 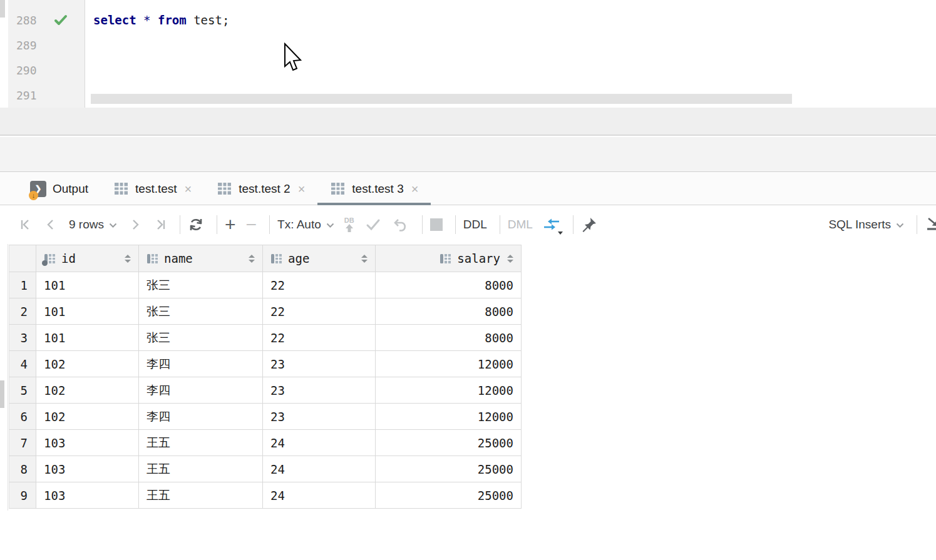 I want to click on rows-count-label: 9 rows, so click(x=86, y=225).